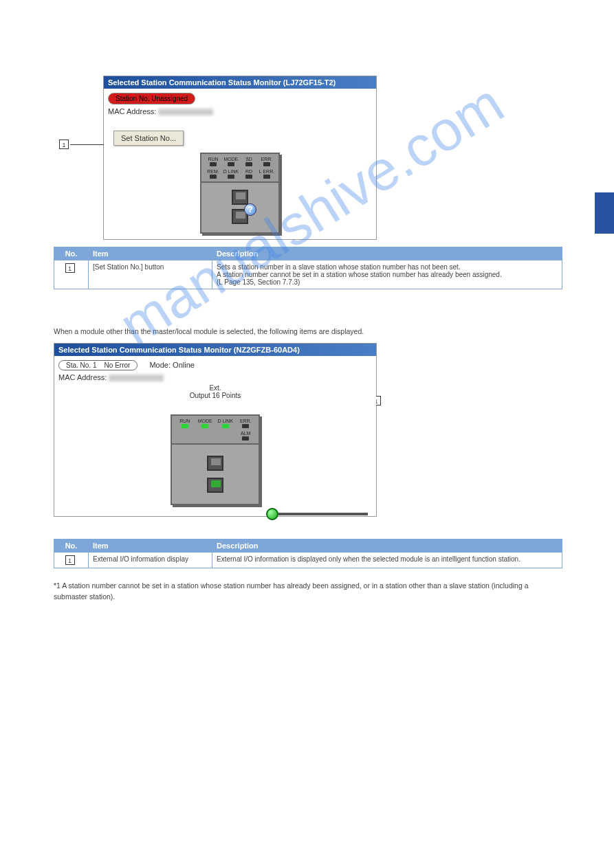  What do you see at coordinates (249, 172) in the screenshot?
I see `led-label-rd: RD` at bounding box center [249, 172].